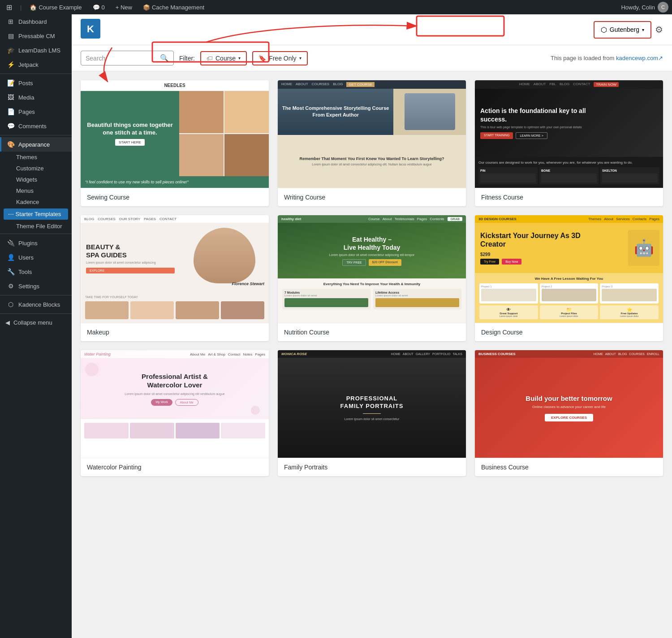  I want to click on sidebar-label-tools: Tools, so click(25, 272).